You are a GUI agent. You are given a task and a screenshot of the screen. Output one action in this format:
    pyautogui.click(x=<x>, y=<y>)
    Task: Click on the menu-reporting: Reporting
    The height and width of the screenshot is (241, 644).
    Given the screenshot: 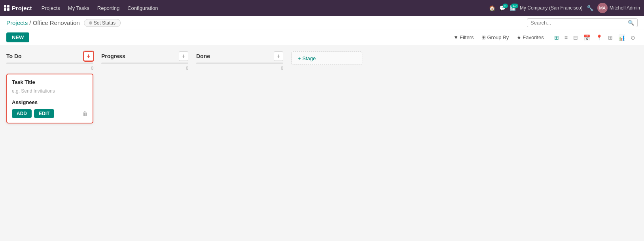 What is the action you would take?
    pyautogui.click(x=108, y=8)
    